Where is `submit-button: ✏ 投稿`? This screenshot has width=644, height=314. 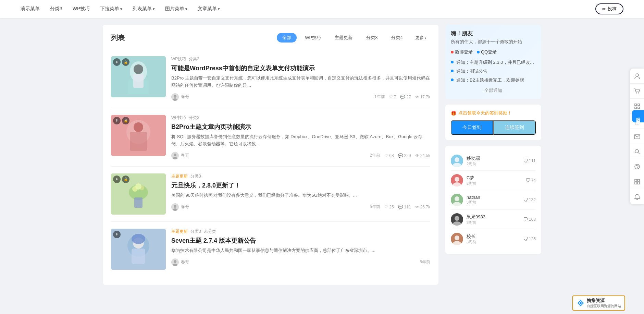 submit-button: ✏ 投稿 is located at coordinates (609, 9).